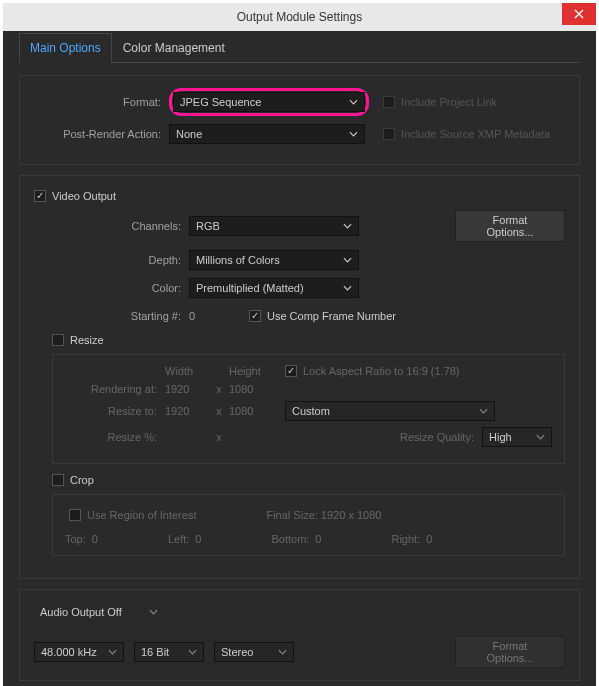 The image size is (599, 686). What do you see at coordinates (112, 316) in the screenshot?
I see `starting-label: Starting #:` at bounding box center [112, 316].